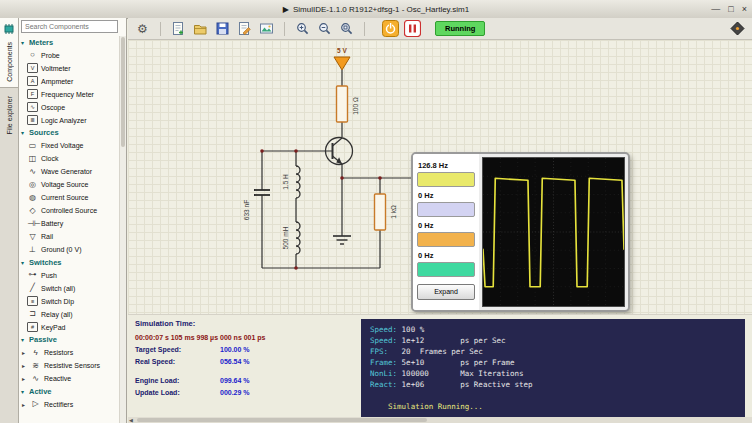 The height and width of the screenshot is (423, 752). What do you see at coordinates (69, 378) in the screenshot?
I see `component-item: ▸∿Reactive` at bounding box center [69, 378].